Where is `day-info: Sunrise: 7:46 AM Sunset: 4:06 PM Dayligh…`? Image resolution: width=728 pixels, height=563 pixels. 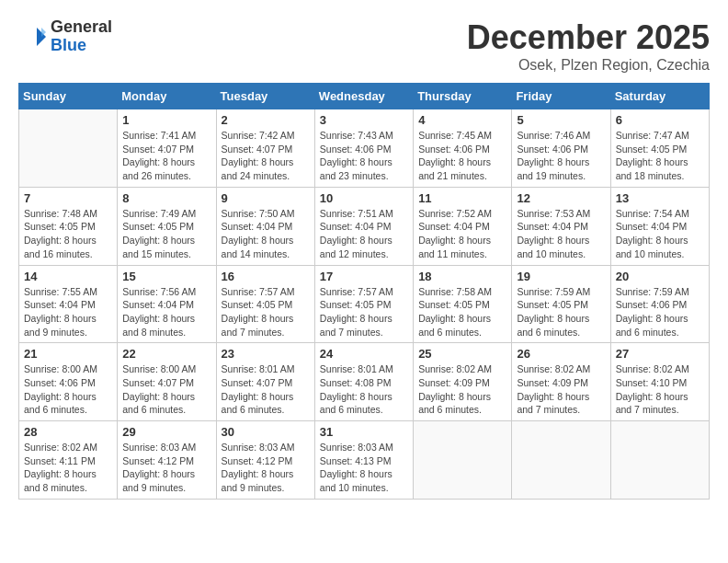 day-info: Sunrise: 7:46 AM Sunset: 4:06 PM Dayligh… is located at coordinates (561, 156).